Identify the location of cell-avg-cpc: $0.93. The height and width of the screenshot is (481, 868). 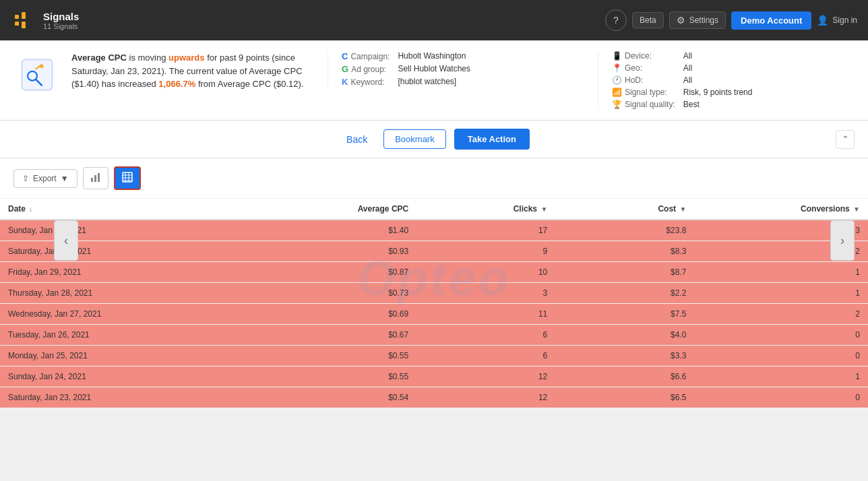
(330, 252).